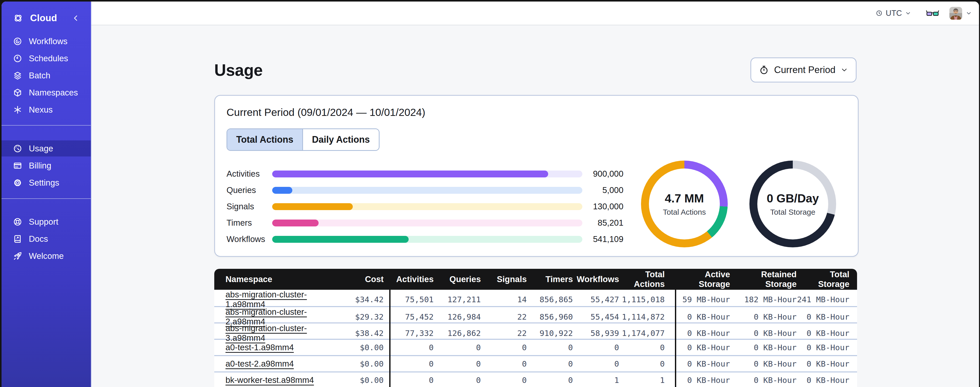 The image size is (980, 387). Describe the element at coordinates (764, 70) in the screenshot. I see `stopwatch-icon` at that location.